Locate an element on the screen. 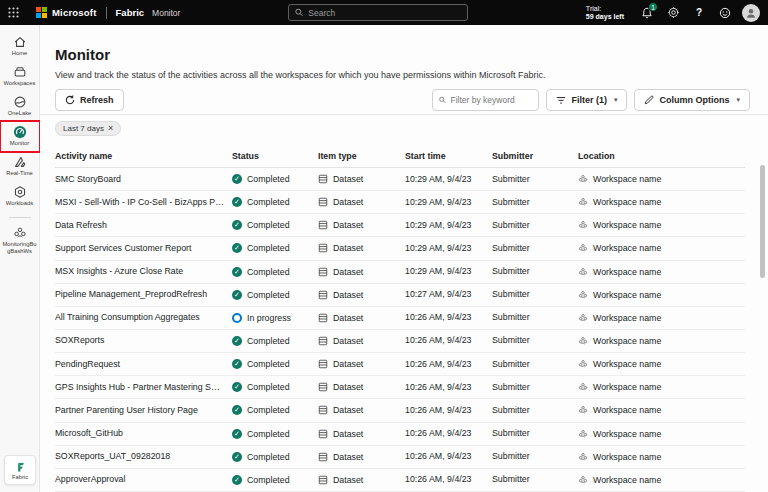 The image size is (768, 492). settings-button is located at coordinates (673, 12).